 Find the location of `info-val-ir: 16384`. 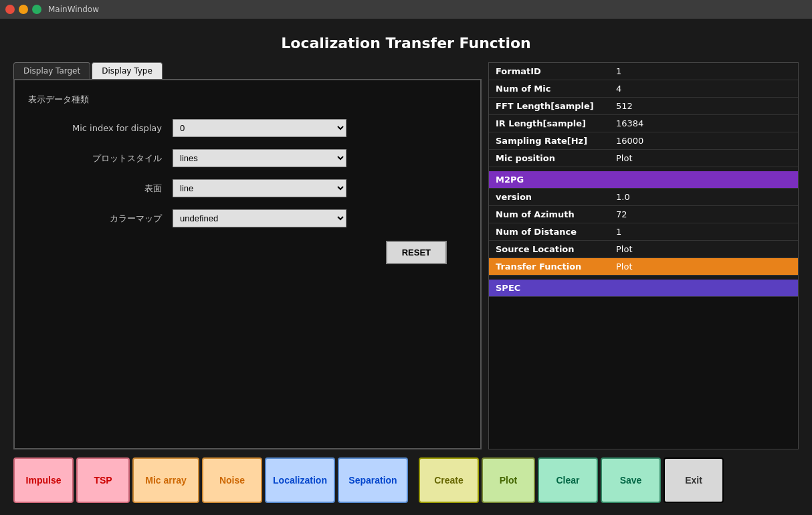

info-val-ir: 16384 is located at coordinates (704, 123).